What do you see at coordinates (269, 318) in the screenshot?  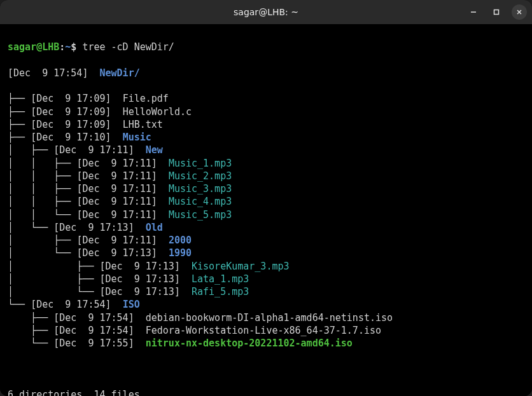 I see `tree-entry: debian-bookworm-DI-alpha1-amd64-netinst.…` at bounding box center [269, 318].